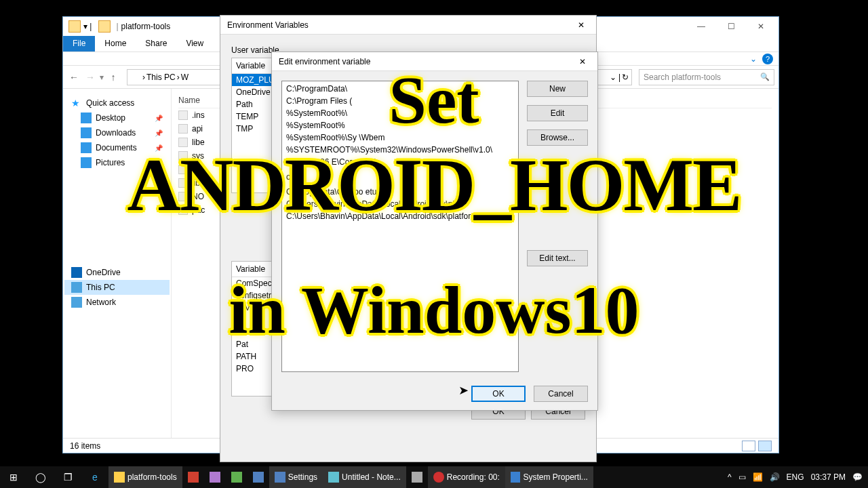 The image size is (868, 488). What do you see at coordinates (742, 477) in the screenshot?
I see `battery-icon: ▭` at bounding box center [742, 477].